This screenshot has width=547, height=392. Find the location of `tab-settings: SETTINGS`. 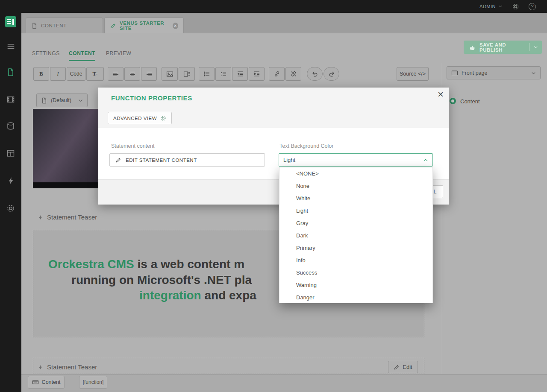

tab-settings: SETTINGS is located at coordinates (46, 55).